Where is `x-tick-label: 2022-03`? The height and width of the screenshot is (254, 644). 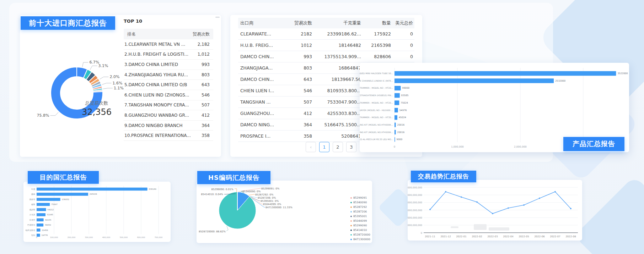 x-tick-label: 2022-03 is located at coordinates (493, 237).